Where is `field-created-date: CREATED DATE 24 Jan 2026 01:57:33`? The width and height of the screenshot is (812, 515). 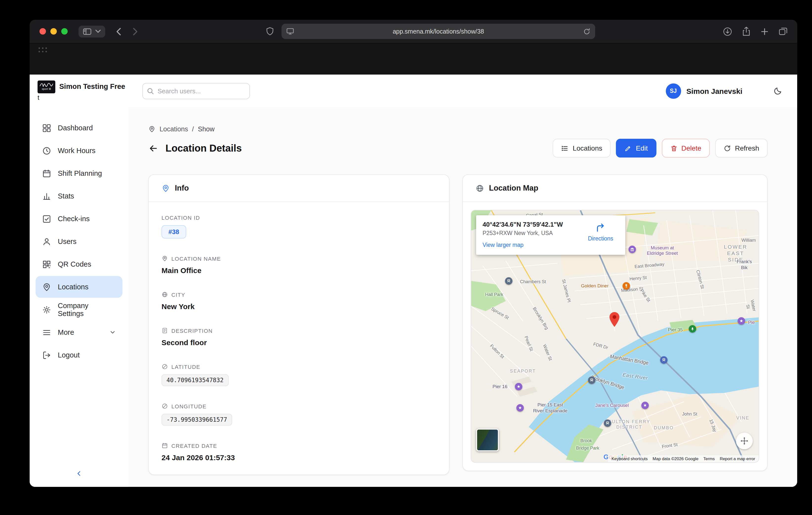 field-created-date: CREATED DATE 24 Jan 2026 01:57:33 is located at coordinates (299, 456).